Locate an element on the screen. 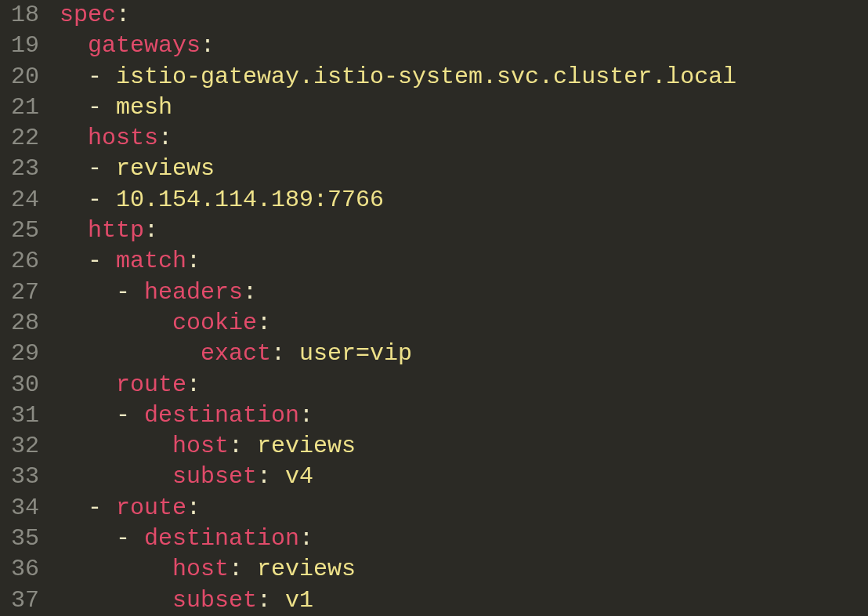 The height and width of the screenshot is (616, 868). token-str: v4 is located at coordinates (299, 476).